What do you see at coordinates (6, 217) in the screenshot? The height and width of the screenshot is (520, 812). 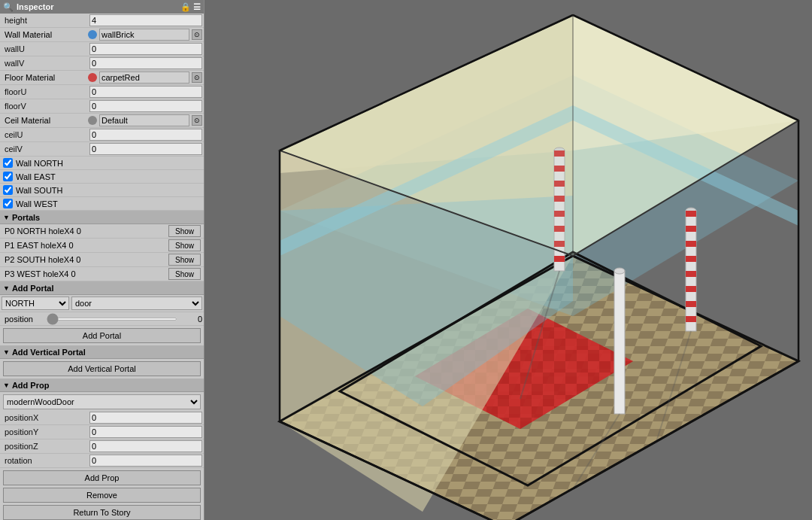 I see `portals-arrow: ▼` at bounding box center [6, 217].